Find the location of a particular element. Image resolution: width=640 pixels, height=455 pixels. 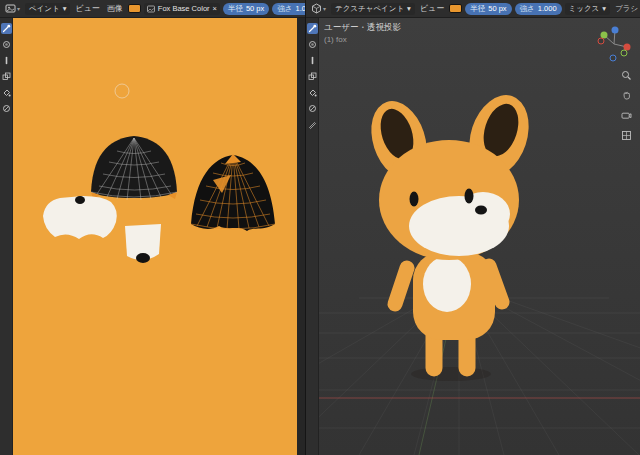

blend-dropdown: ミックス ▾ is located at coordinates (588, 9).